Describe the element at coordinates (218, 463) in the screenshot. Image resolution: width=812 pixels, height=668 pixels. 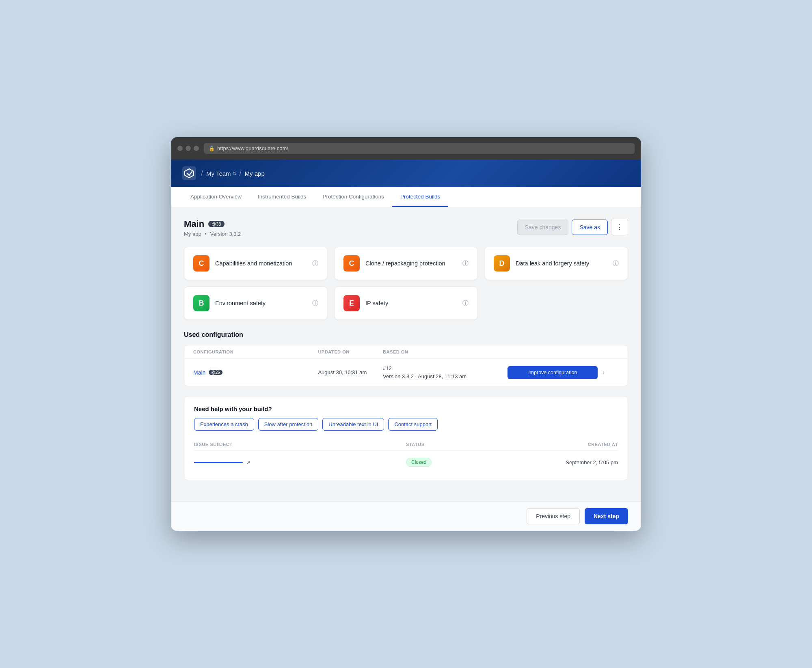
I see `issue-link-bar` at that location.